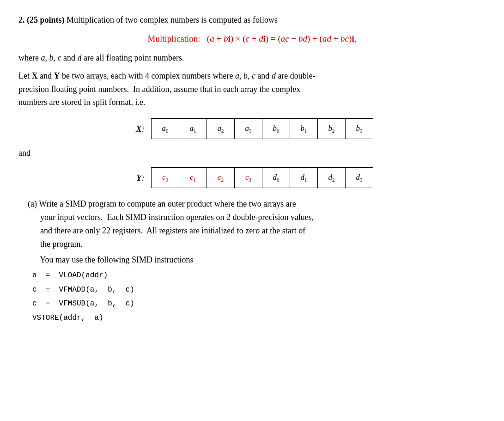 The height and width of the screenshot is (421, 504). What do you see at coordinates (176, 39) in the screenshot?
I see `formula-label: Multiplication:` at bounding box center [176, 39].